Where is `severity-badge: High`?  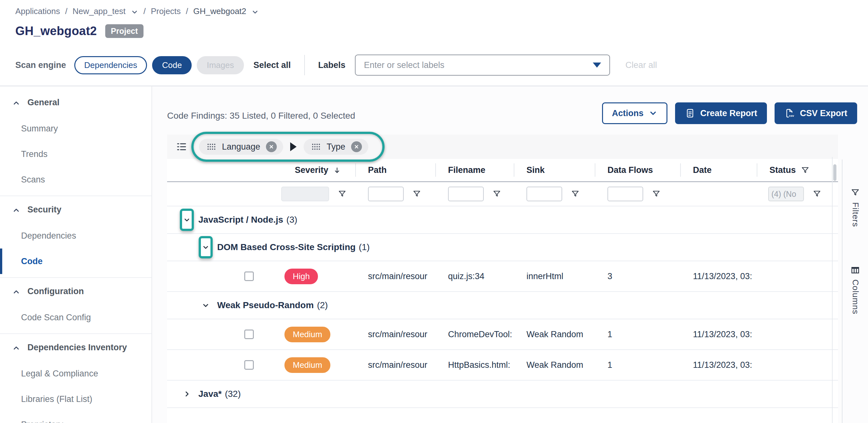 severity-badge: High is located at coordinates (301, 276).